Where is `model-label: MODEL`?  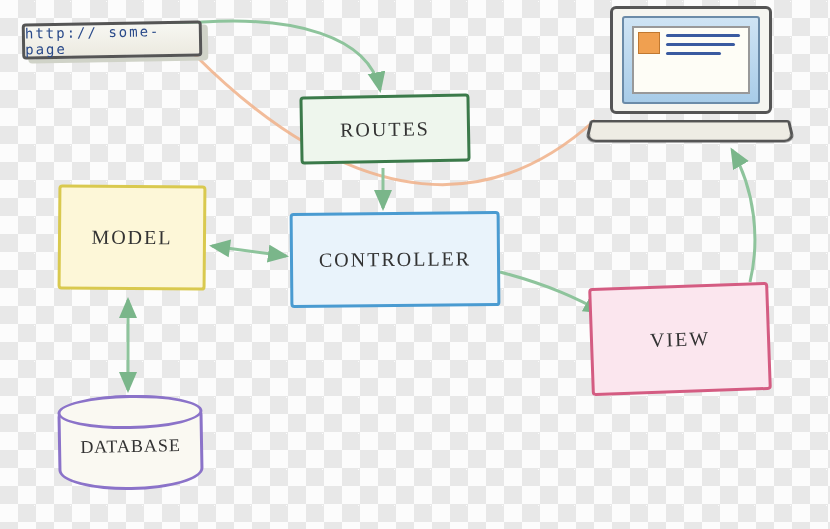
model-label: MODEL is located at coordinates (132, 238).